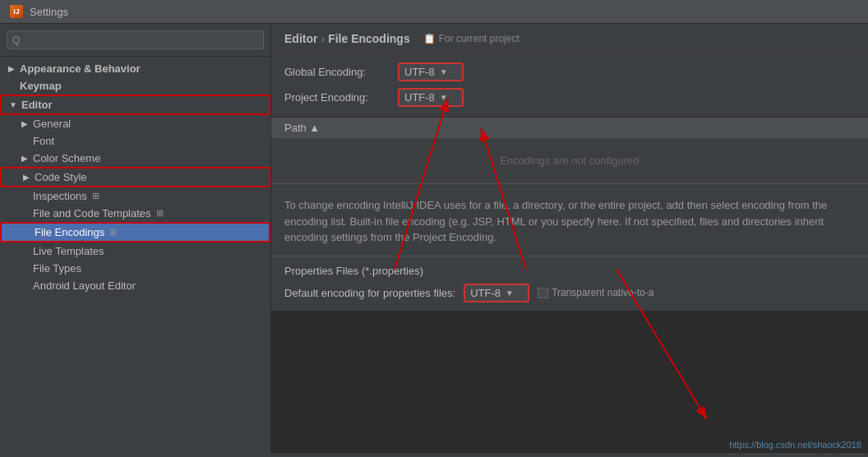 This screenshot has height=457, width=868. What do you see at coordinates (135, 286) in the screenshot?
I see `sidebar-item-androidlayout: Android Layout Editor` at bounding box center [135, 286].